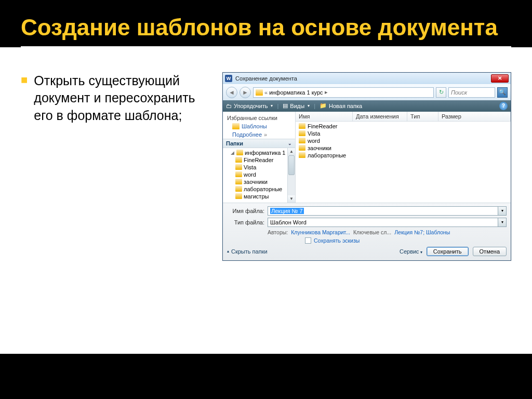 Image resolution: width=532 pixels, height=399 pixels. Describe the element at coordinates (259, 157) in the screenshot. I see `sidebar: Избранные ссылки Шаблоны Подробнее Папки…` at that location.